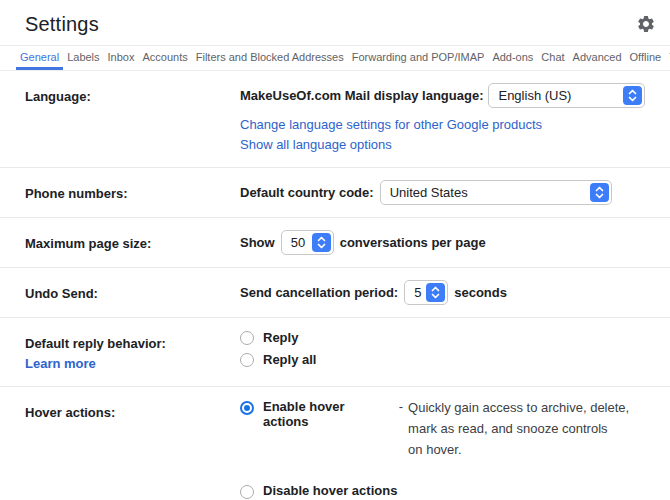 Image resolution: width=670 pixels, height=500 pixels. What do you see at coordinates (555, 96) in the screenshot?
I see `display-language-value: English (US)` at bounding box center [555, 96].